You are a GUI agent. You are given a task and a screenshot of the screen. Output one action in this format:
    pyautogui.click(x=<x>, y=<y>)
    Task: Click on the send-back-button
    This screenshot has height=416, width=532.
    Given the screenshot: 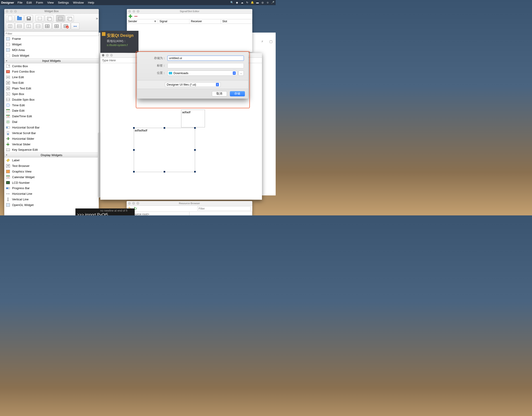 What is the action you would take?
    pyautogui.click(x=40, y=19)
    